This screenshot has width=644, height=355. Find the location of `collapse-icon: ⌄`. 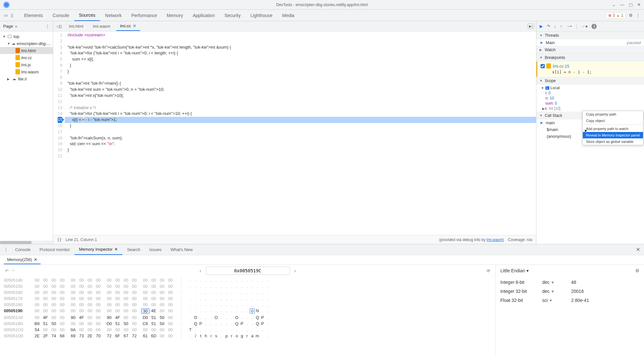

collapse-icon: ⌄ is located at coordinates (614, 5).